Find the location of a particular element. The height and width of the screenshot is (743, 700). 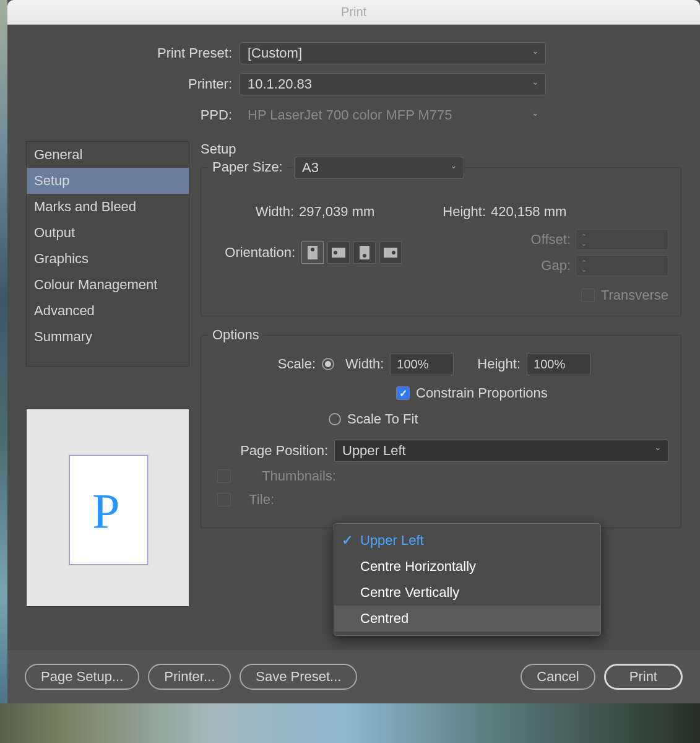

page-preview: P is located at coordinates (108, 508).